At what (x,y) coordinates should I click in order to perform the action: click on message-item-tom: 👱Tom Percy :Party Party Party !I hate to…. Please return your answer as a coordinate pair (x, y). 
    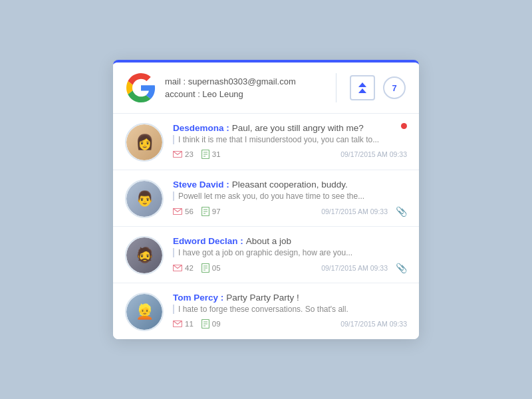
    Looking at the image, I should click on (266, 311).